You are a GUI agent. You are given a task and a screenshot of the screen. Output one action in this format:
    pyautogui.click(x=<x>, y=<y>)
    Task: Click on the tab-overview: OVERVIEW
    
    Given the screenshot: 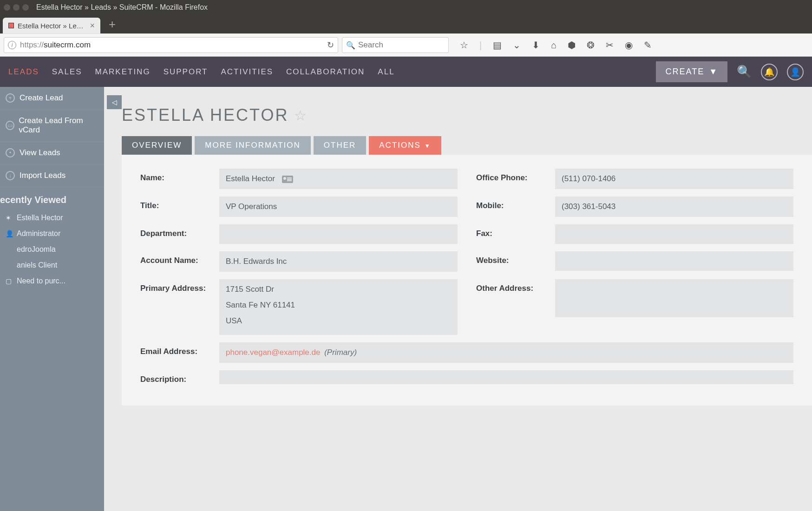 What is the action you would take?
    pyautogui.click(x=157, y=145)
    